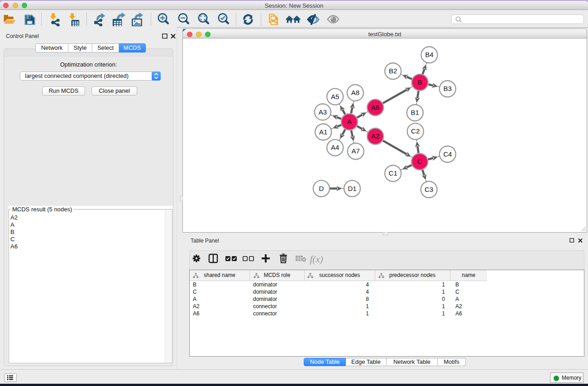 The height and width of the screenshot is (386, 588). Describe the element at coordinates (448, 89) in the screenshot. I see `svg-text: B3` at that location.